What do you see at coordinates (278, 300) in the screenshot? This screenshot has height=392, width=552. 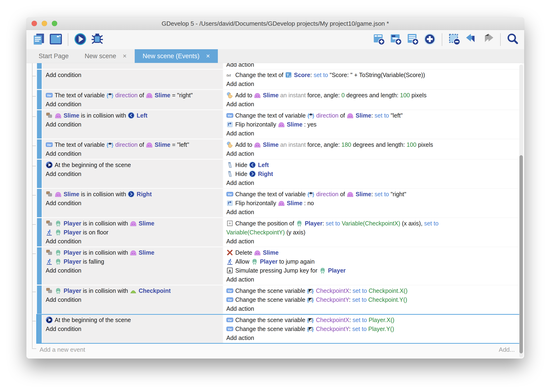 I see `event-row: Player is in collision with CheckpointAd…` at bounding box center [278, 300].